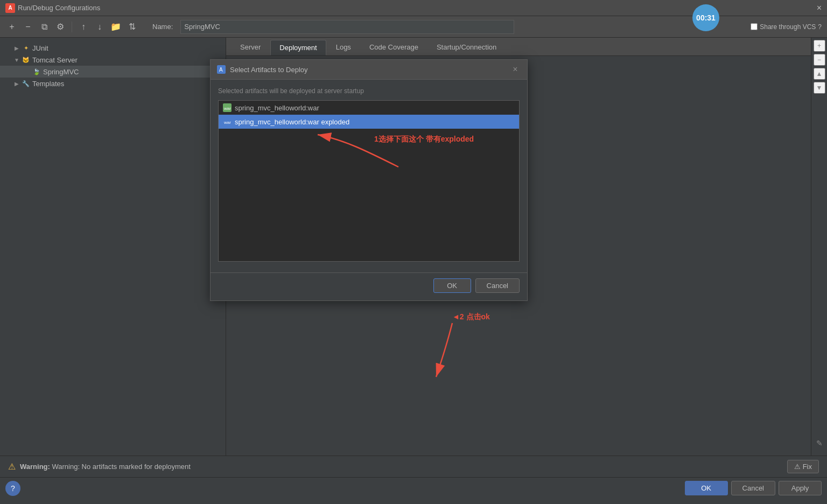 This screenshot has height=504, width=827. What do you see at coordinates (227, 122) in the screenshot?
I see `war-exploded-artifact-icon: war` at bounding box center [227, 122].